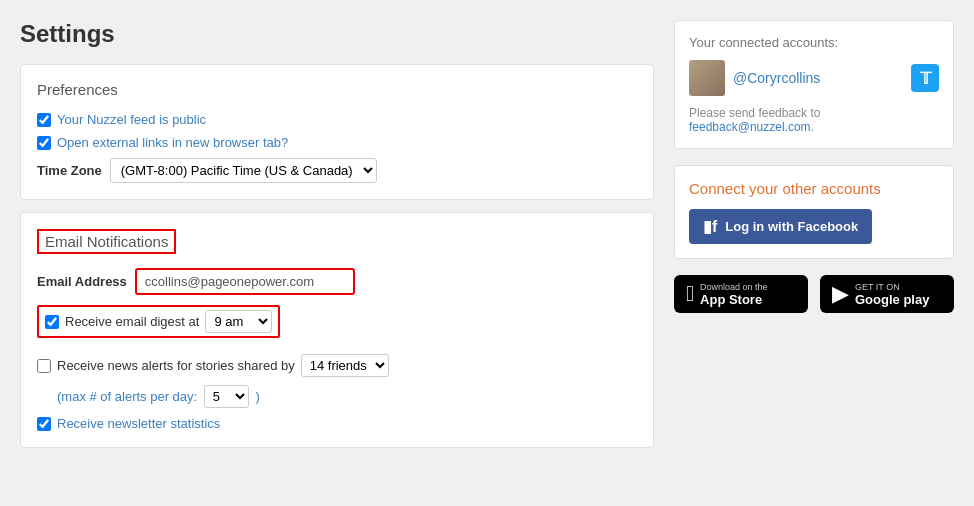 The width and height of the screenshot is (974, 506). What do you see at coordinates (734, 300) in the screenshot?
I see `appstore-name: App Store` at bounding box center [734, 300].